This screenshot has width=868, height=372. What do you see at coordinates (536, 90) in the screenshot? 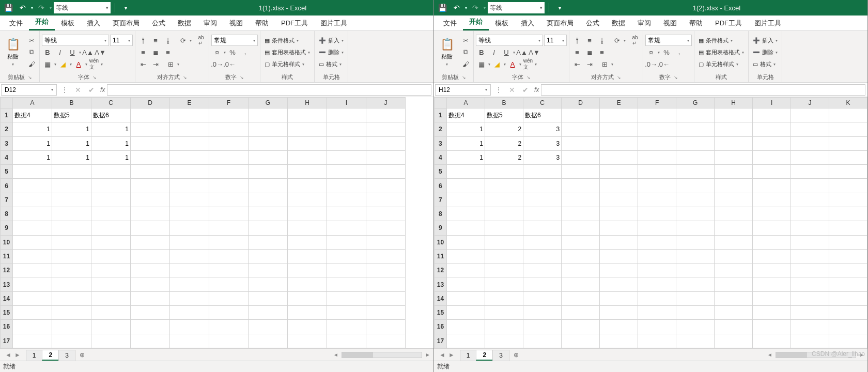
I see `fx-icon: fx` at bounding box center [536, 90].